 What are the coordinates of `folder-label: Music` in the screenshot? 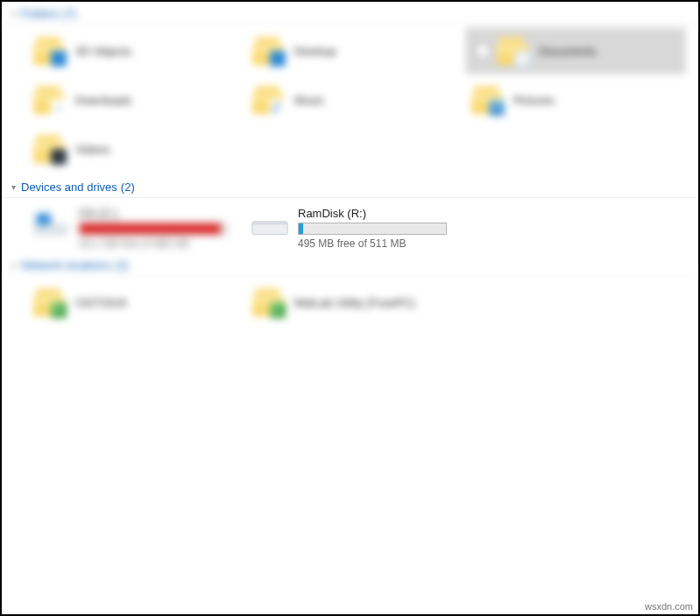 It's located at (309, 100).